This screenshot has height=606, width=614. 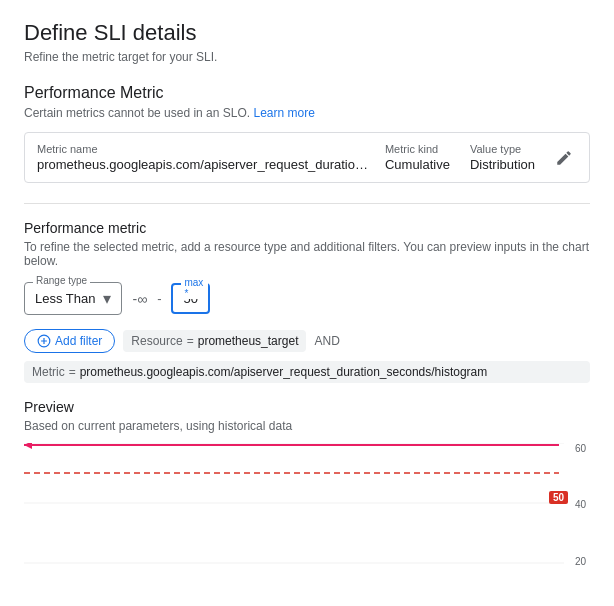 I want to click on threshold-badge: 50, so click(x=558, y=498).